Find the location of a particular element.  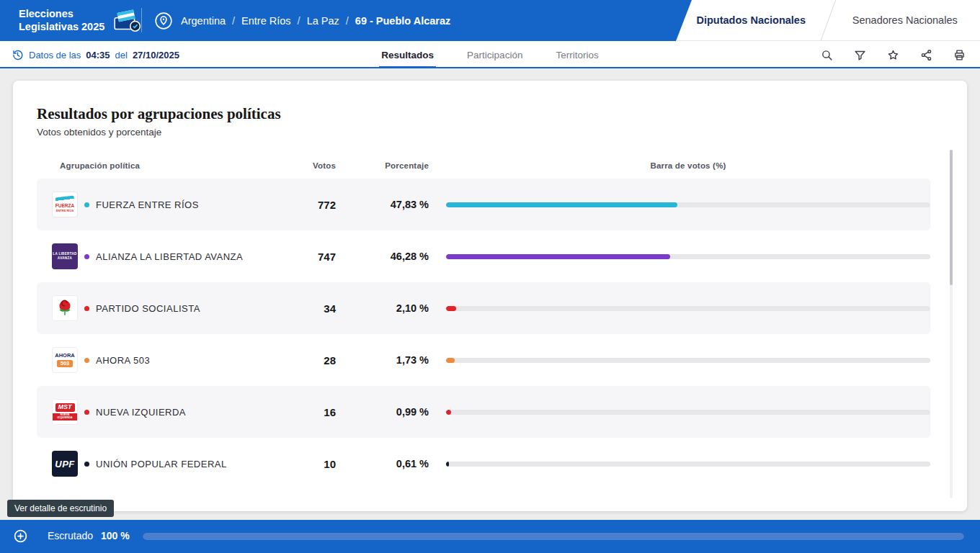

col-header-bar: Barra de votos (%) is located at coordinates (680, 166).